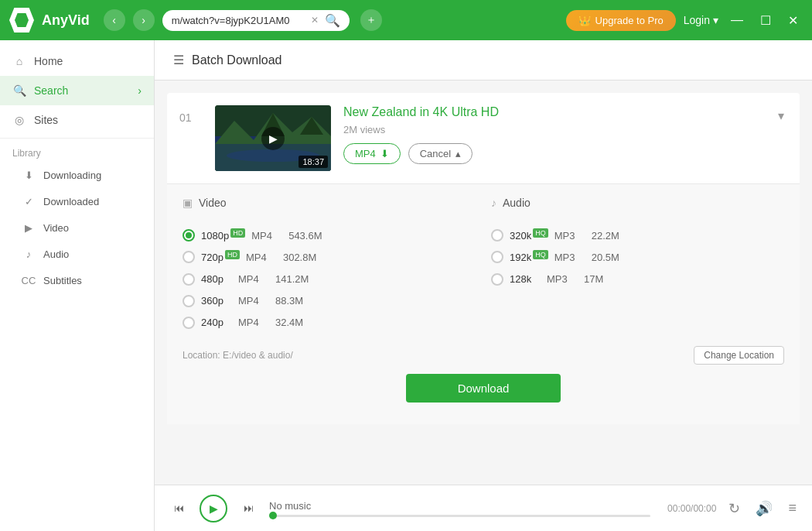  What do you see at coordinates (483, 389) in the screenshot?
I see `download-button: Download` at bounding box center [483, 389].